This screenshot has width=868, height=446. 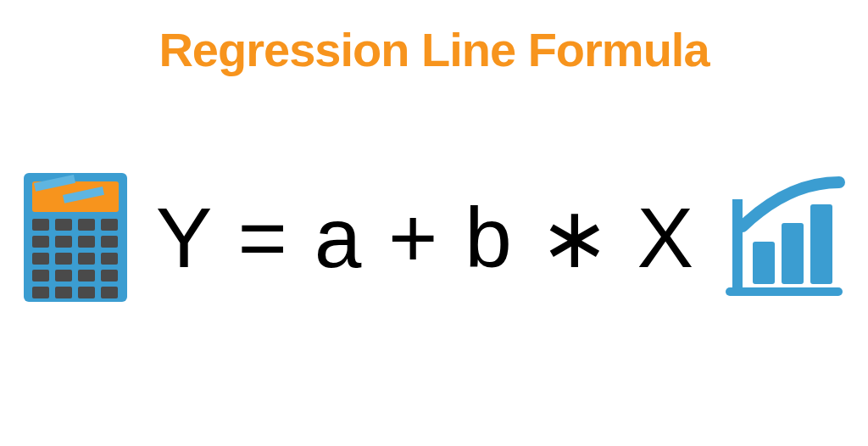 I want to click on calculator-icon, so click(x=75, y=237).